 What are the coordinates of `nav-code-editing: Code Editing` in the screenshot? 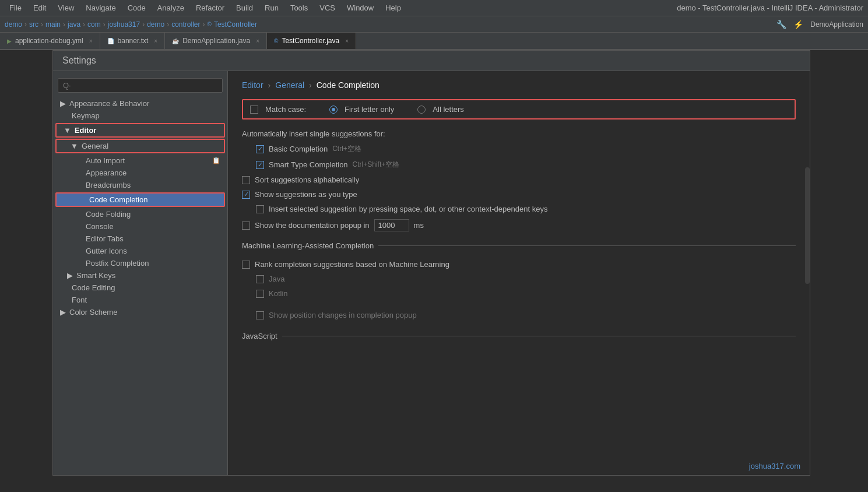 It's located at (140, 288).